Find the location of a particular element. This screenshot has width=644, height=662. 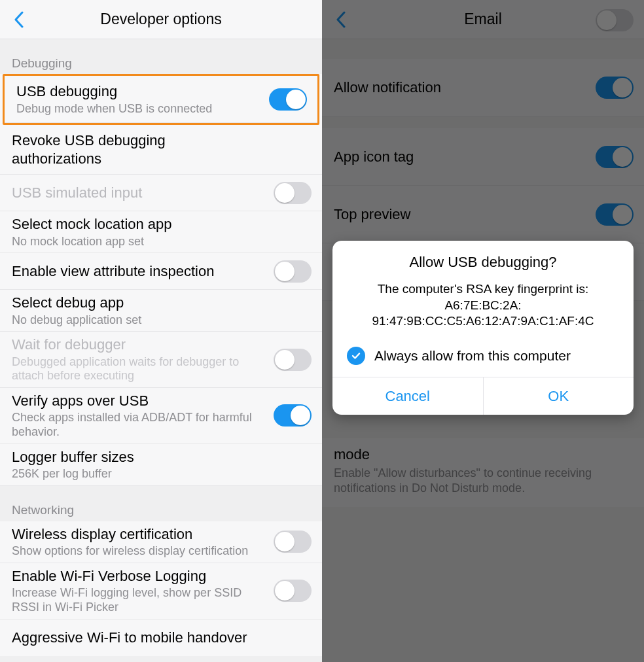

chevron-left-icon is located at coordinates (19, 20).